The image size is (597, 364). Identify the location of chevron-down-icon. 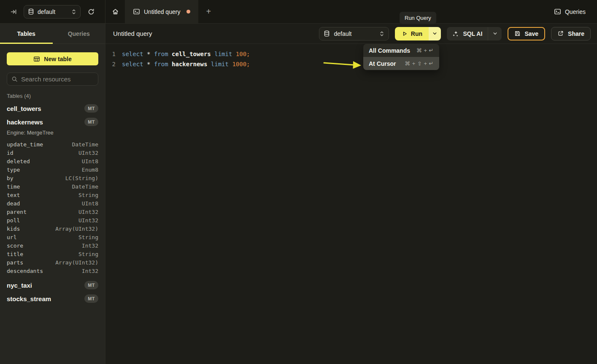
(495, 34).